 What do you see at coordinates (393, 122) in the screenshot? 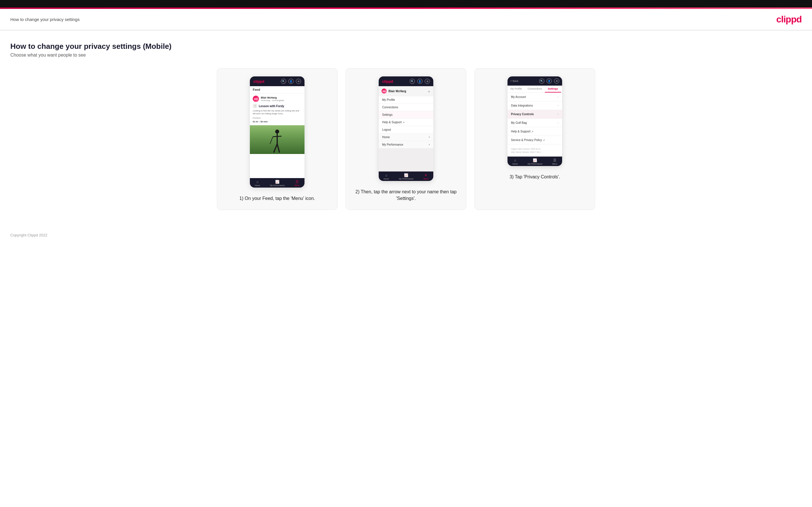
I see `help-support-label: Help & Support ↗` at bounding box center [393, 122].